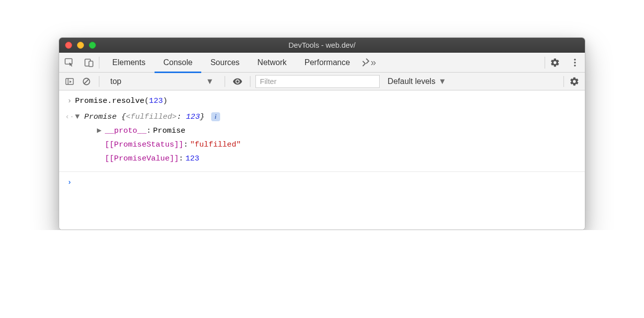  What do you see at coordinates (192, 159) in the screenshot?
I see `property-value-number: 123` at bounding box center [192, 159].